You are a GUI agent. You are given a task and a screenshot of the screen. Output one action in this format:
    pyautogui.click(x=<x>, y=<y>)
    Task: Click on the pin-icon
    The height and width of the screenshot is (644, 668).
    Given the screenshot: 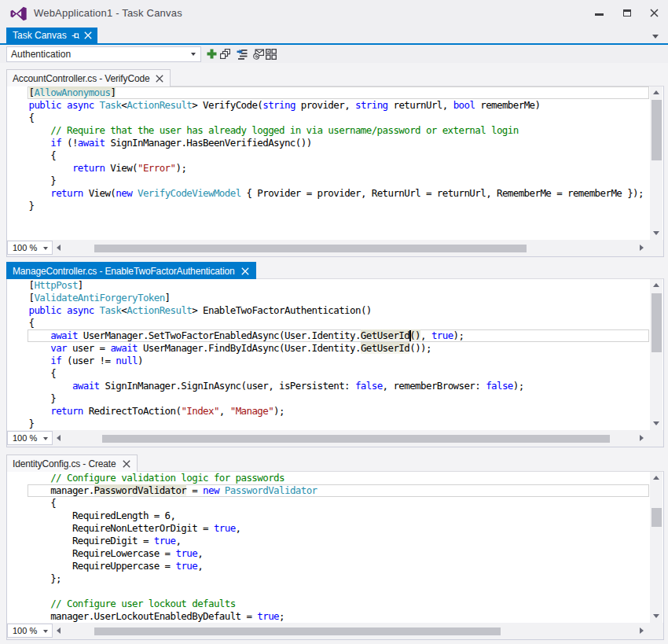 What is the action you would take?
    pyautogui.click(x=75, y=36)
    